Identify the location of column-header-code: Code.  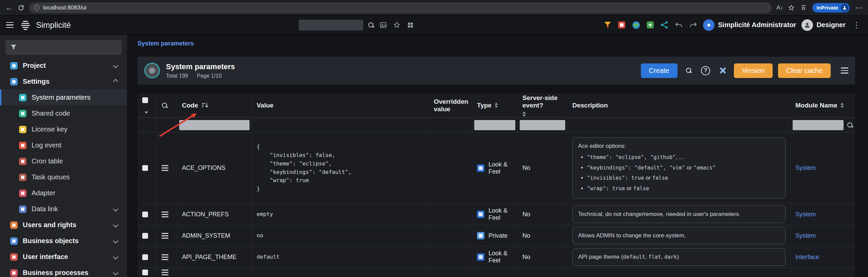
(215, 105).